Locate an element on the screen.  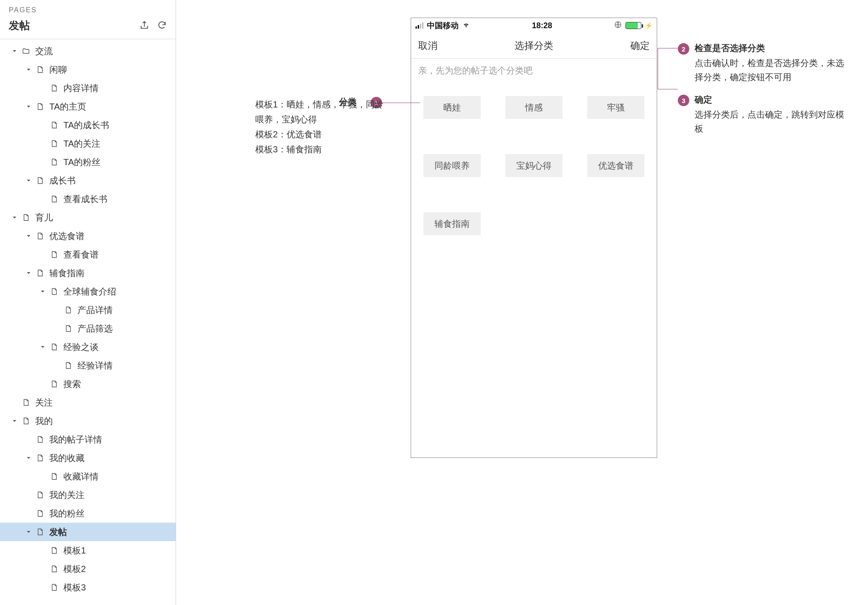
tree-item: 模板2 is located at coordinates (88, 569).